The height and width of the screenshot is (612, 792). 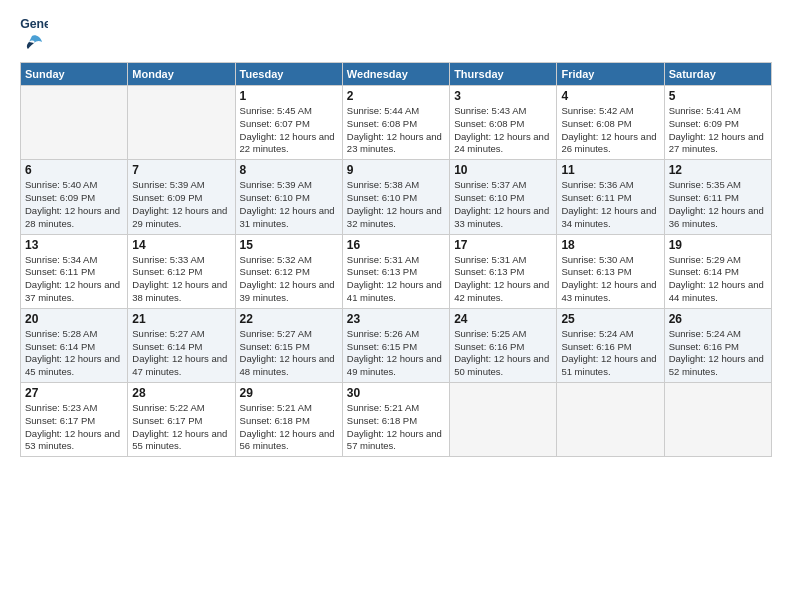 I want to click on calendar-cell: 15Sunrise: 5:32 AM Sunset: 6:12 PM Dayli…, so click(x=288, y=271).